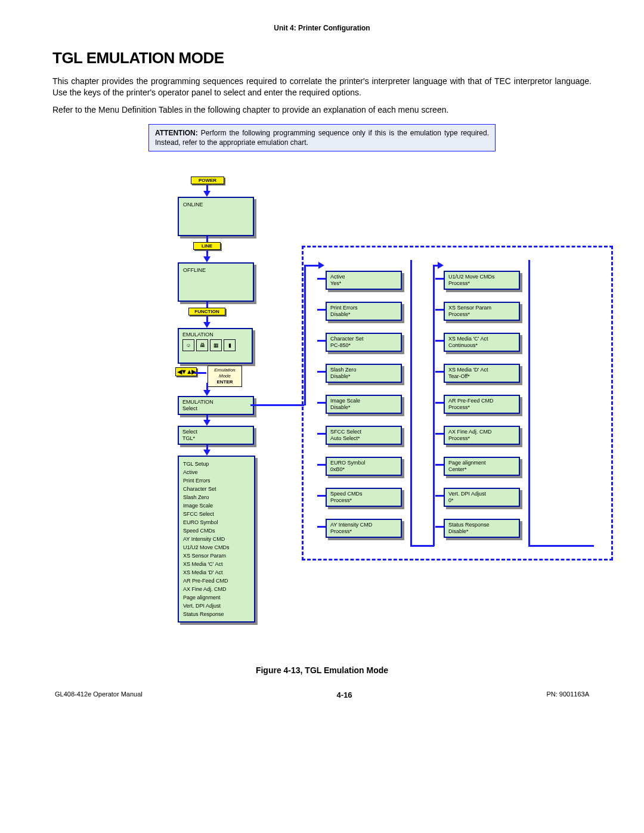 This screenshot has width=644, height=833. I want to click on notice-lead: ATTENTION:, so click(177, 133).